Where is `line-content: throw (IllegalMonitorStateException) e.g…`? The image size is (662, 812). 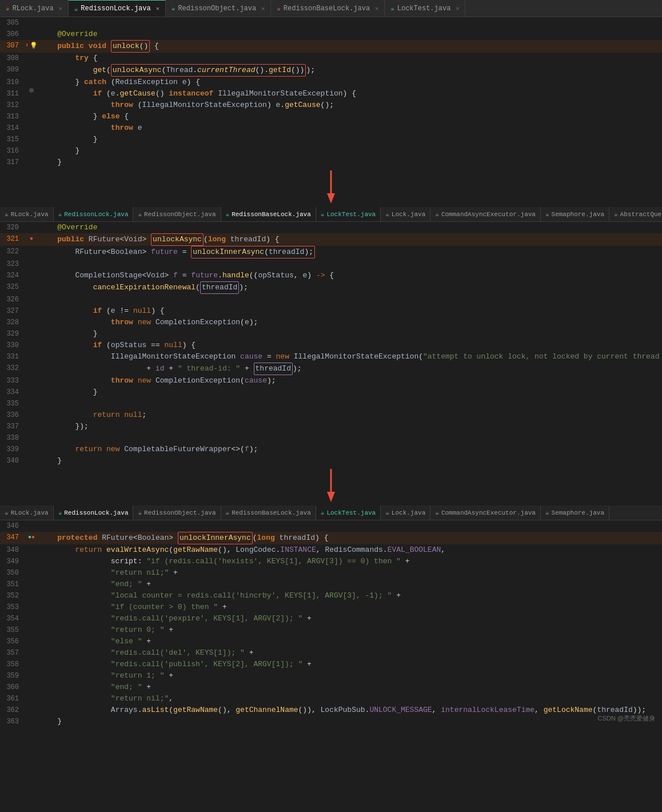 line-content: throw (IllegalMonitorStateException) e.g… is located at coordinates (350, 105).